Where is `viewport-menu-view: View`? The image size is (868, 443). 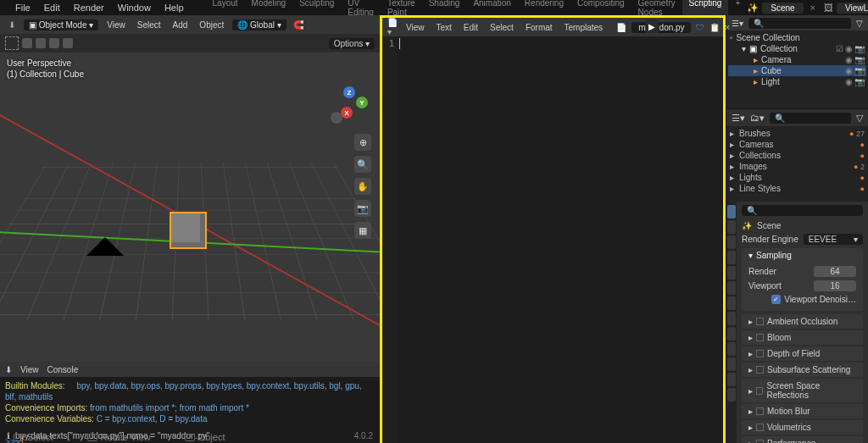
viewport-menu-view: View is located at coordinates (116, 25).